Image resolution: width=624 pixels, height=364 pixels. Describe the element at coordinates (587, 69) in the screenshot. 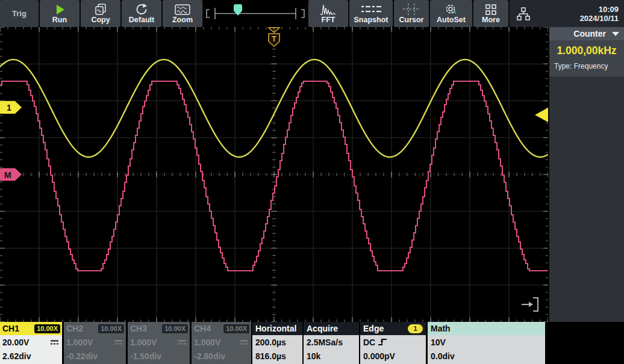

I see `counter-type: Type: Frequency` at that location.